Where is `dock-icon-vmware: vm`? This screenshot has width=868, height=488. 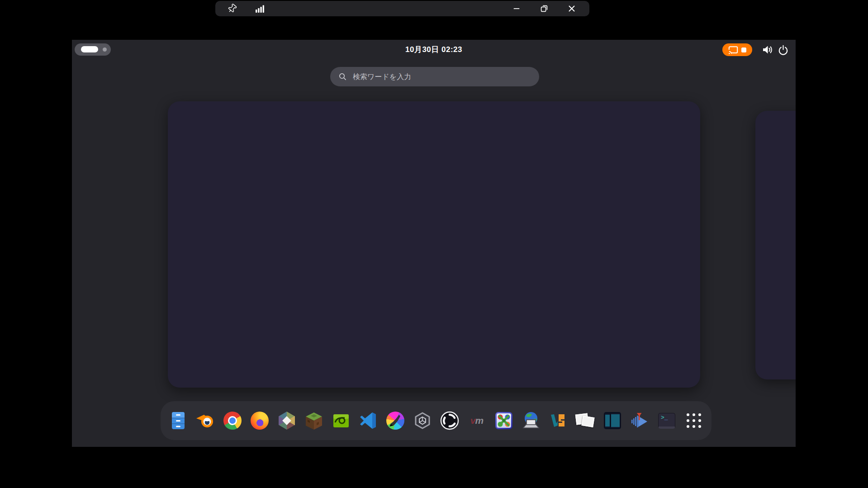
dock-icon-vmware: vm is located at coordinates (477, 421).